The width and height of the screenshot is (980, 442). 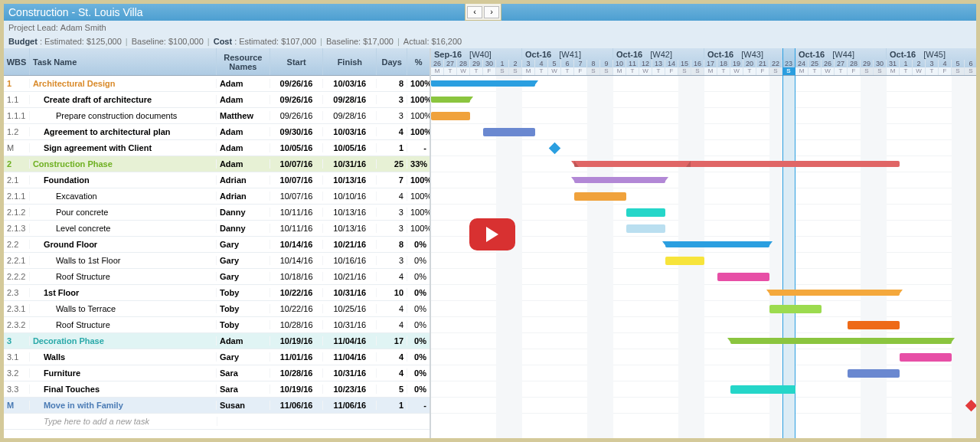 I want to click on timeline-daynum: 24, so click(x=802, y=64).